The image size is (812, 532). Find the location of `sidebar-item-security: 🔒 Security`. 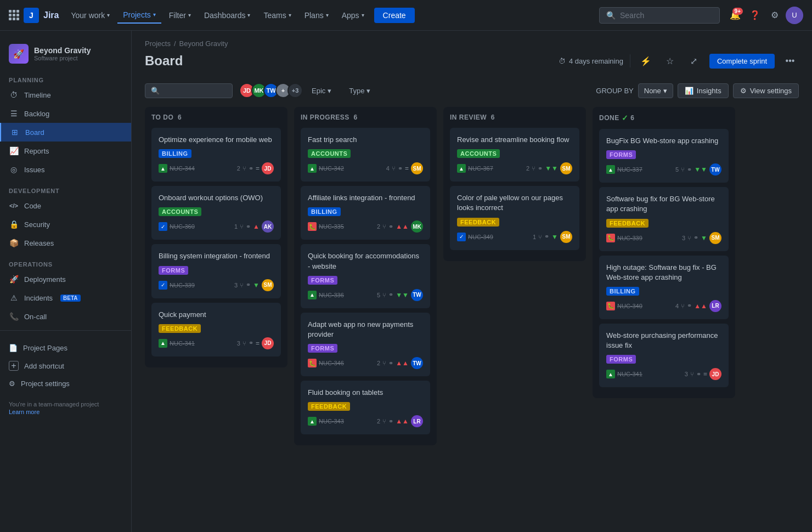

sidebar-item-security: 🔒 Security is located at coordinates (66, 224).